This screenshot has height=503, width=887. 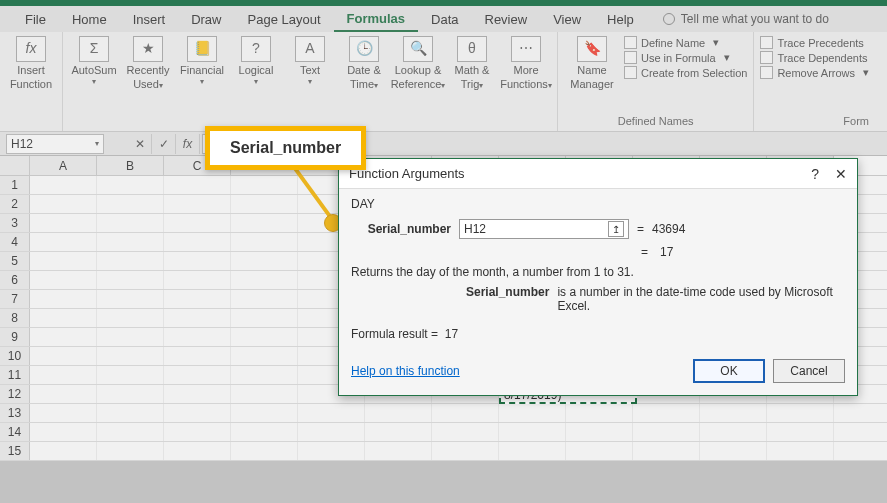 What do you see at coordinates (567, 20) in the screenshot?
I see `tab-view: View` at bounding box center [567, 20].